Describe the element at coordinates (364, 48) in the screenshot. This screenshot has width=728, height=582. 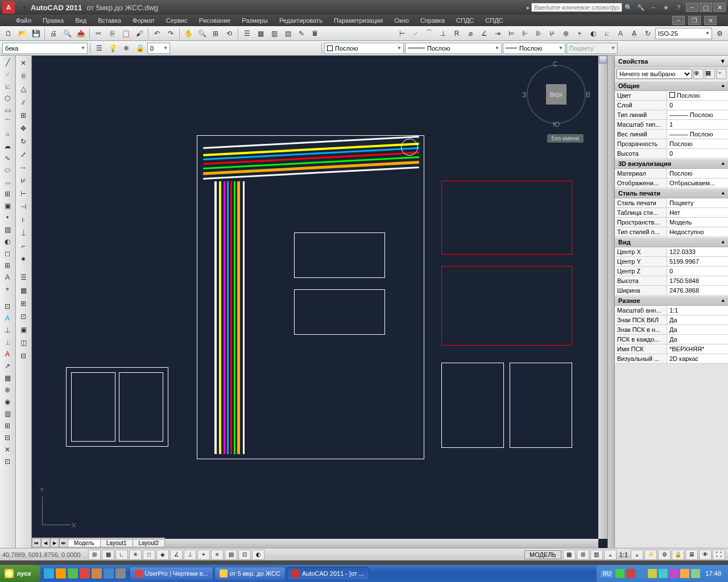
I see `color-combo: Послою` at that location.